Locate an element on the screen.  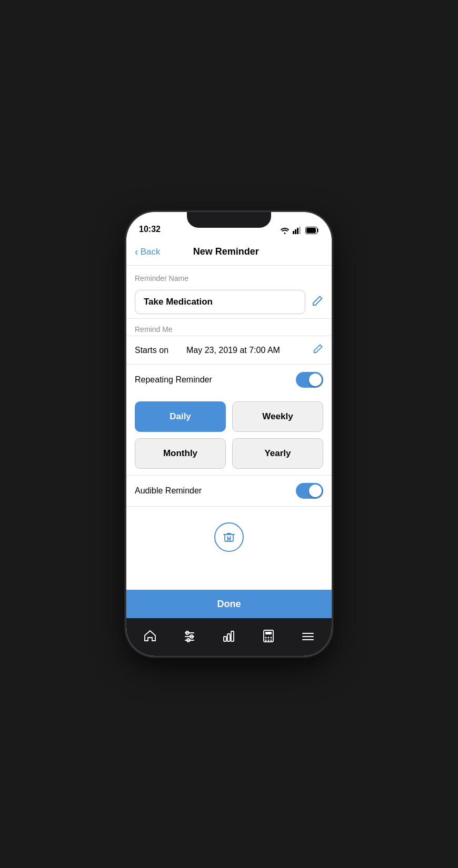
menu-icon is located at coordinates (308, 637).